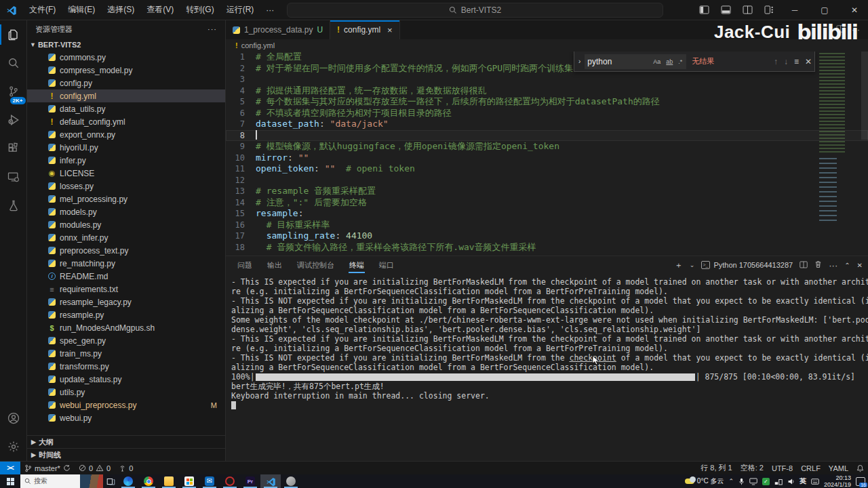 The height and width of the screenshot is (488, 868). What do you see at coordinates (126, 405) in the screenshot?
I see `tree-item-webui-preprocess-py: webui_preprocess.pyM` at bounding box center [126, 405].